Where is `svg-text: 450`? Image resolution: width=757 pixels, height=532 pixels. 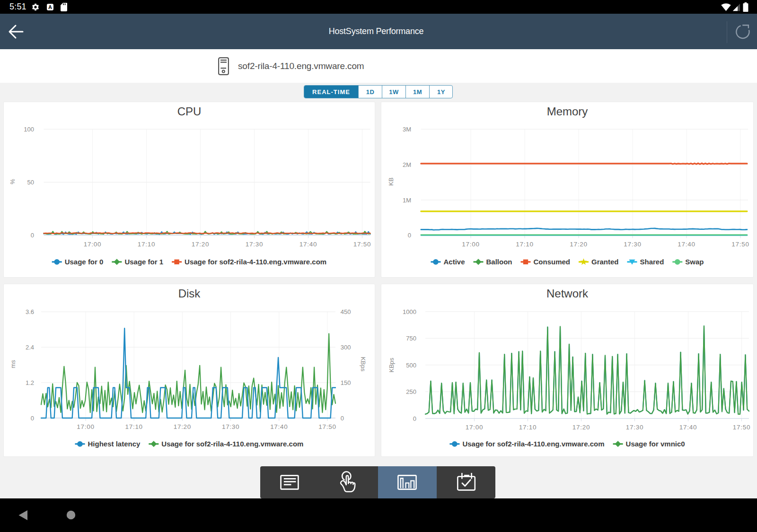 svg-text: 450 is located at coordinates (346, 312).